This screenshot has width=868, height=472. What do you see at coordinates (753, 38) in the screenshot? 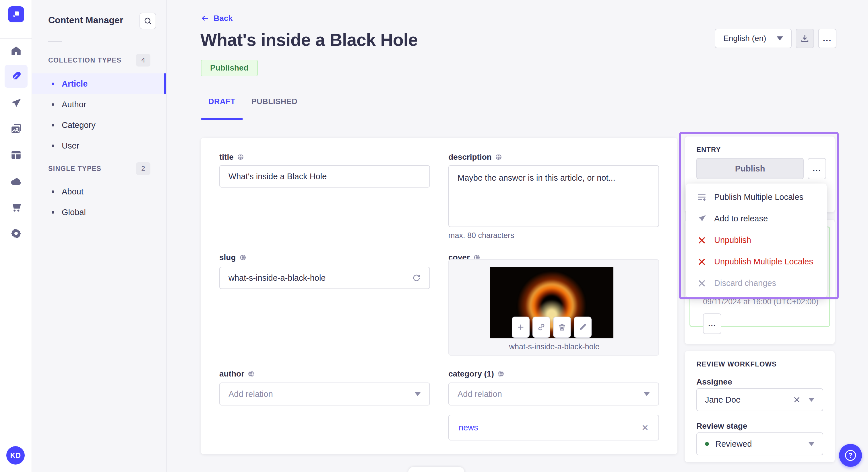
I see `locale-select: English (en)` at bounding box center [753, 38].